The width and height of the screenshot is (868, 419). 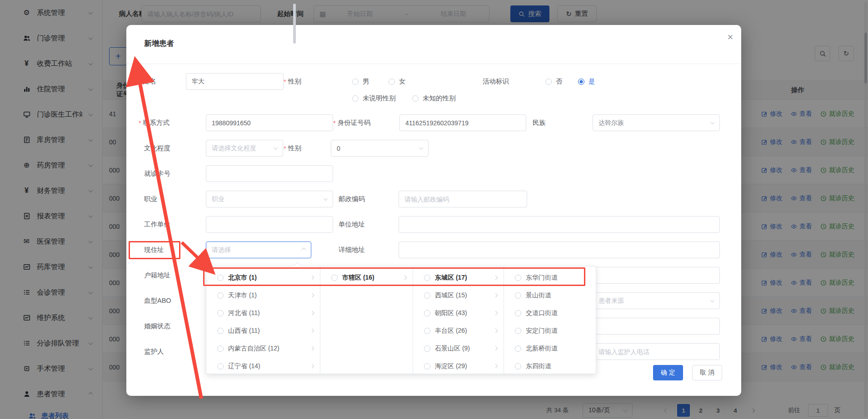 What do you see at coordinates (550, 330) in the screenshot?
I see `cascader-option: 安定门街道` at bounding box center [550, 330].